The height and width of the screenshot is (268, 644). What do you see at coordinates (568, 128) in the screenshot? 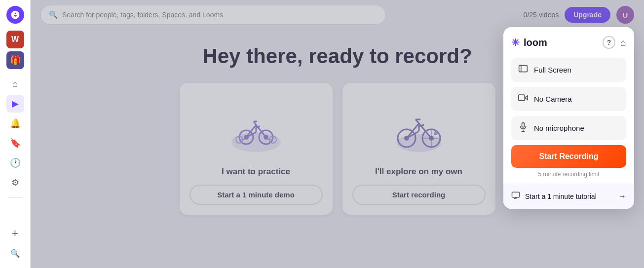
I see `popup-option-no-microphone: No microphone` at bounding box center [568, 128].